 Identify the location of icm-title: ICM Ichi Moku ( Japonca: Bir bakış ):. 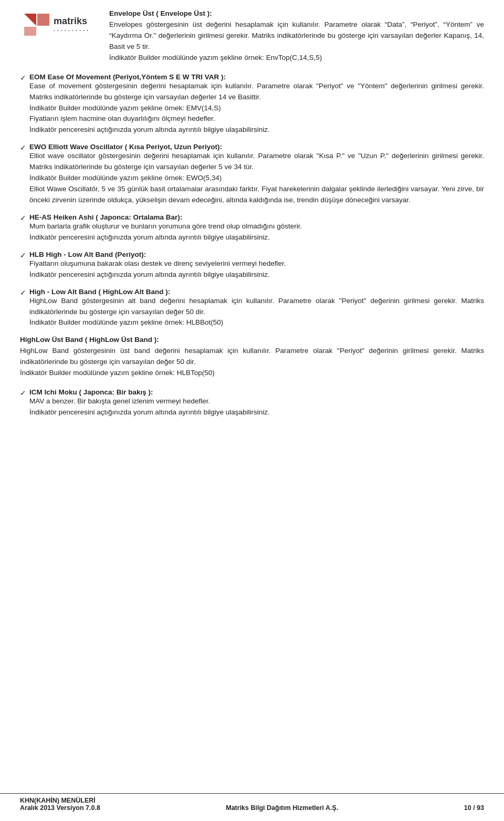
(91, 392).